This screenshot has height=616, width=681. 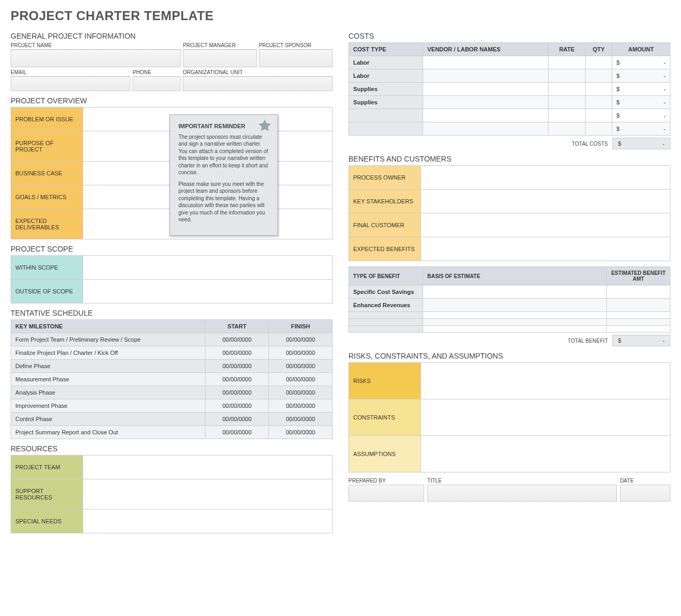 What do you see at coordinates (47, 467) in the screenshot?
I see `row-team: PROJECT TEAM` at bounding box center [47, 467].